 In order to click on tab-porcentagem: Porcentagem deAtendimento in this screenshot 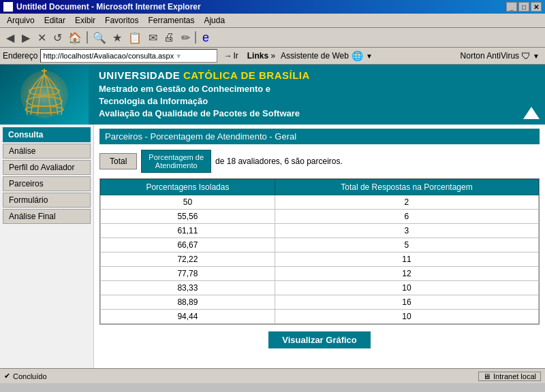, I will do `click(176, 161)`.